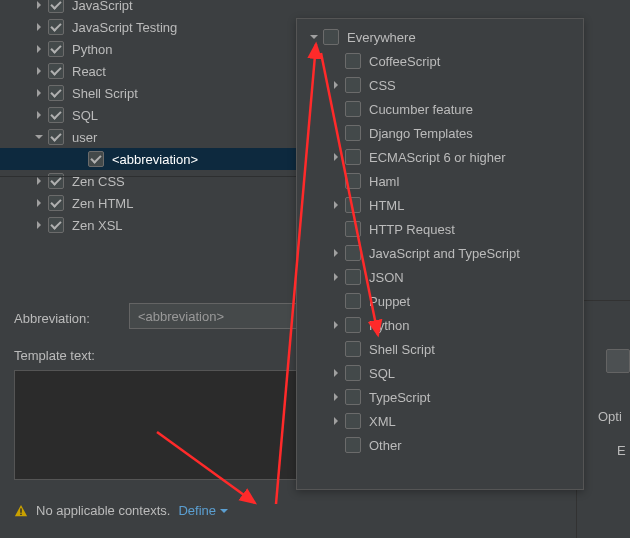 Image resolution: width=630 pixels, height=538 pixels. What do you see at coordinates (404, 62) in the screenshot?
I see `context-item-label: CoffeeScript` at bounding box center [404, 62].